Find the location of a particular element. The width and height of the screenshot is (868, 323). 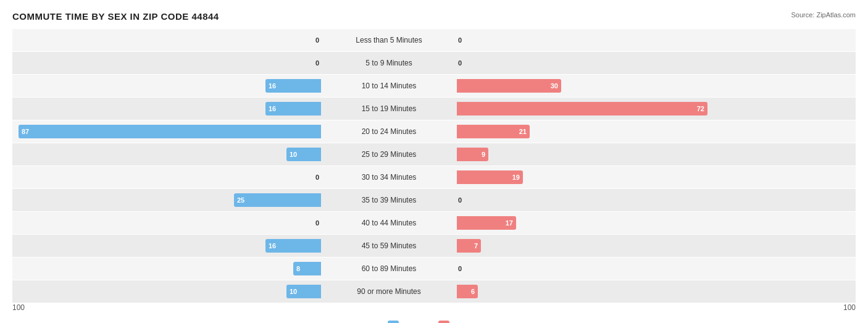

row-label: 25 to 29 Minutes is located at coordinates (389, 154).